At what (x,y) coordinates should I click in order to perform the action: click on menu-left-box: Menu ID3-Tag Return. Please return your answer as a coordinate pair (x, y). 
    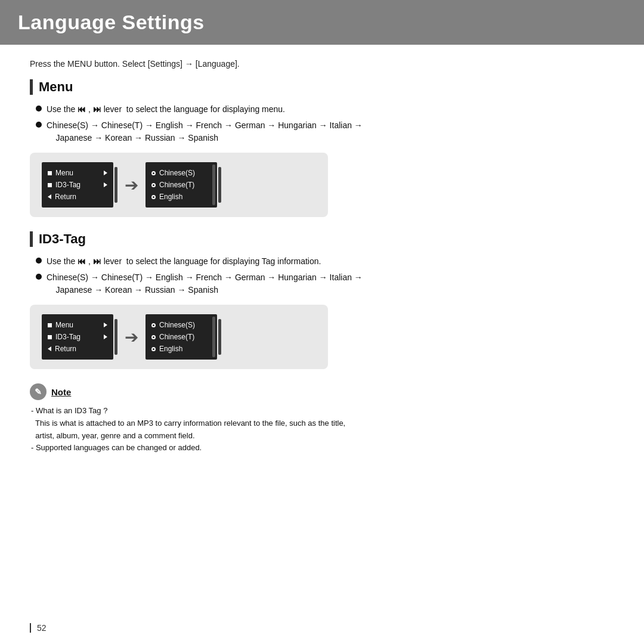
    Looking at the image, I should click on (78, 185).